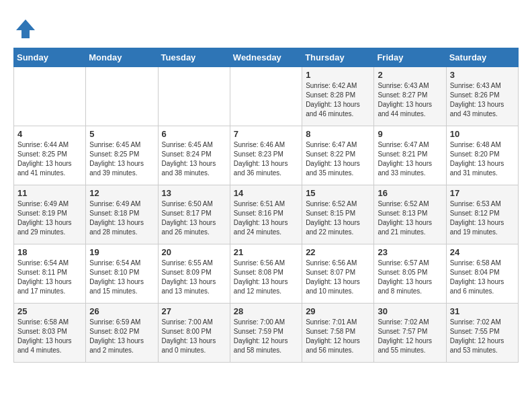  What do you see at coordinates (122, 193) in the screenshot?
I see `day-number: 12` at bounding box center [122, 193].